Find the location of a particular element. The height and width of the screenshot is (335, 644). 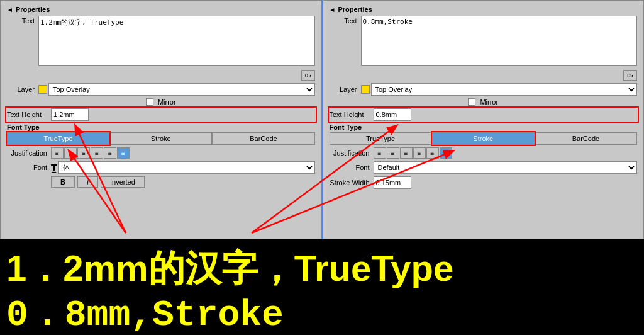

panel1-just-4: ≡ is located at coordinates (97, 153).